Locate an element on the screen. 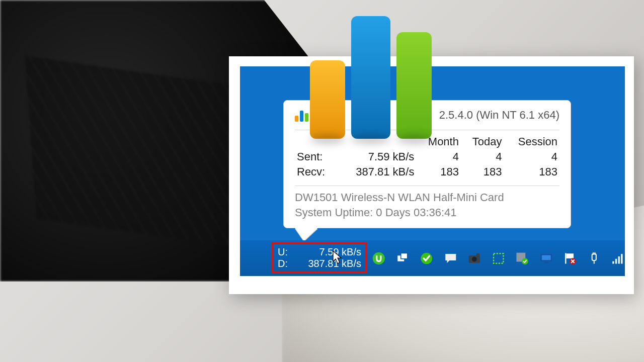  app-logo-icon is located at coordinates (372, 76).